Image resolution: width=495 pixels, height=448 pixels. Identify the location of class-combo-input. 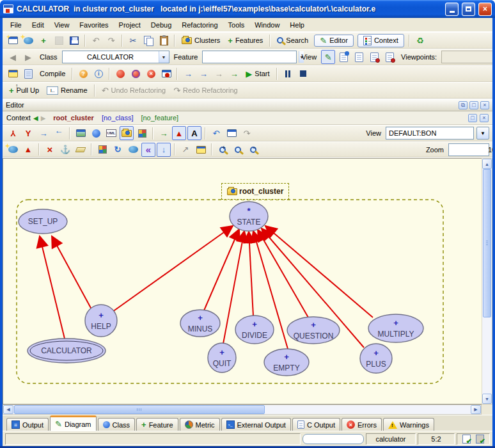
(111, 57).